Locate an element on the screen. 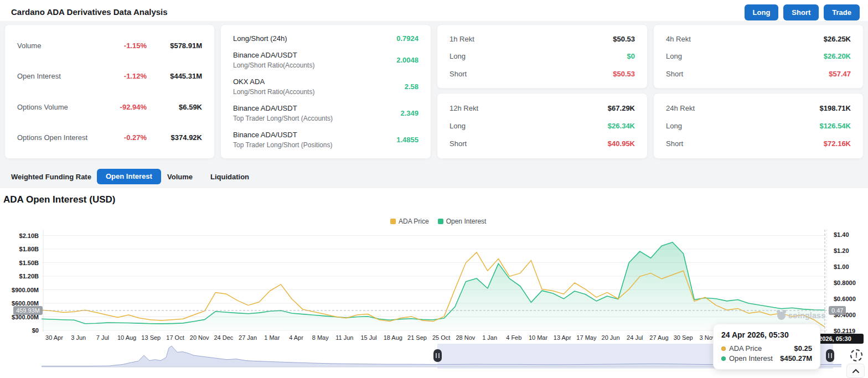 The height and width of the screenshot is (378, 868). right-axis-tick-label: $1.00 is located at coordinates (841, 267).